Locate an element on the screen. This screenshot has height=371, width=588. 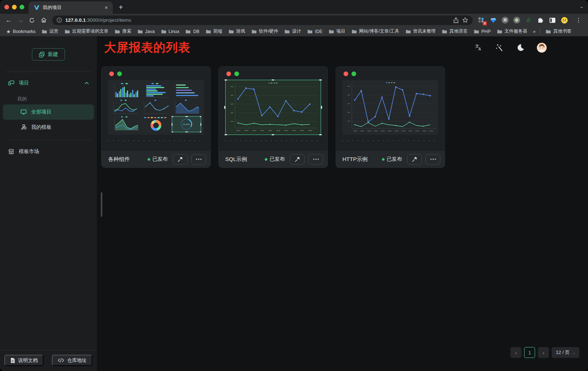
bookmark-folder: 项目 is located at coordinates (337, 31).